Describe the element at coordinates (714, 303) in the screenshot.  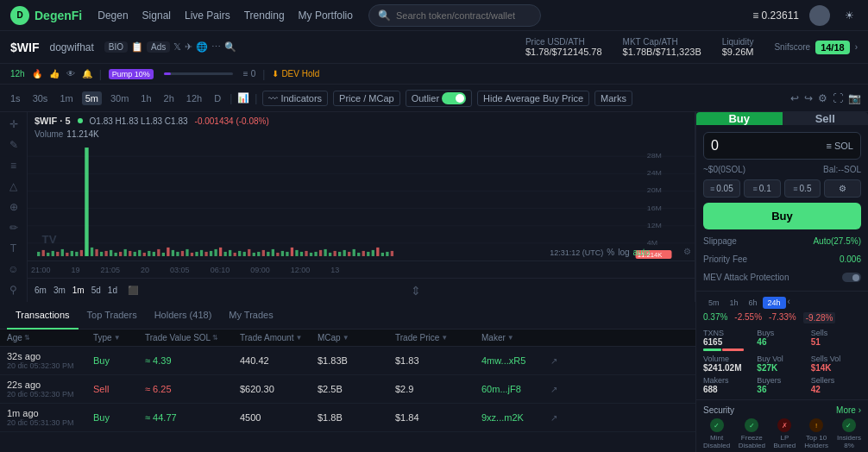
I see `stat-tab-5m: 5m` at that location.